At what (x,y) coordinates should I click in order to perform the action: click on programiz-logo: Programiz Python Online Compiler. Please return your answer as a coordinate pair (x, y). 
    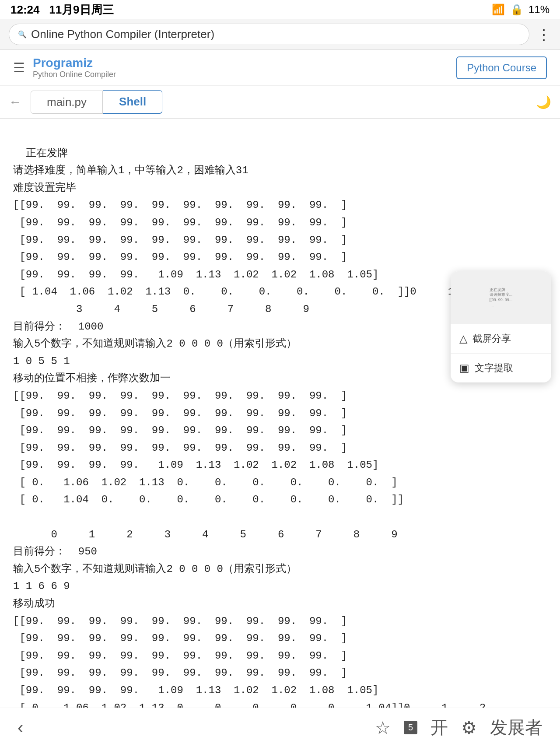
    Looking at the image, I should click on (74, 67).